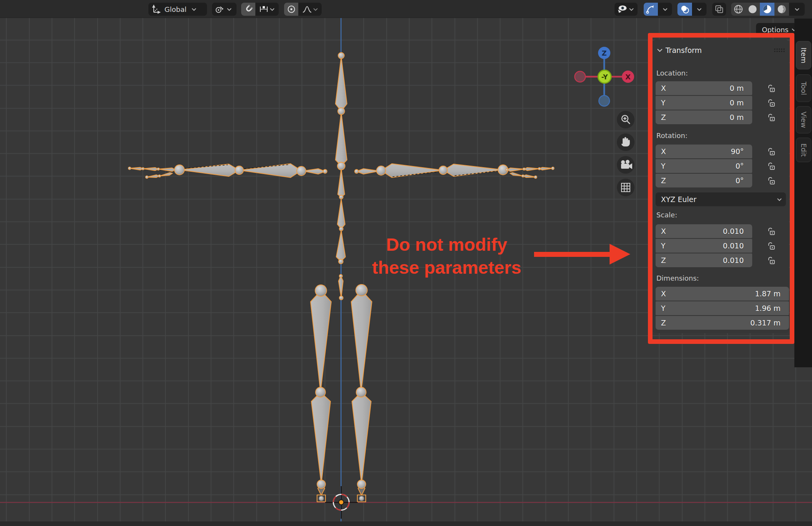 The height and width of the screenshot is (526, 812). What do you see at coordinates (341, 214) in the screenshot?
I see `bone-spine-mid` at bounding box center [341, 214].